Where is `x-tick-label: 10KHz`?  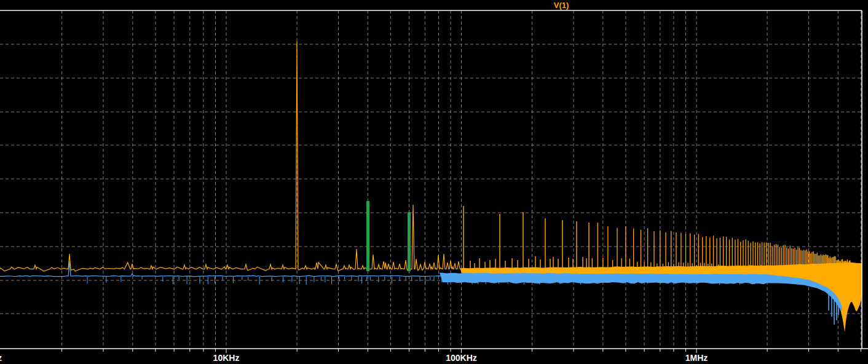 x-tick-label: 10KHz is located at coordinates (226, 358).